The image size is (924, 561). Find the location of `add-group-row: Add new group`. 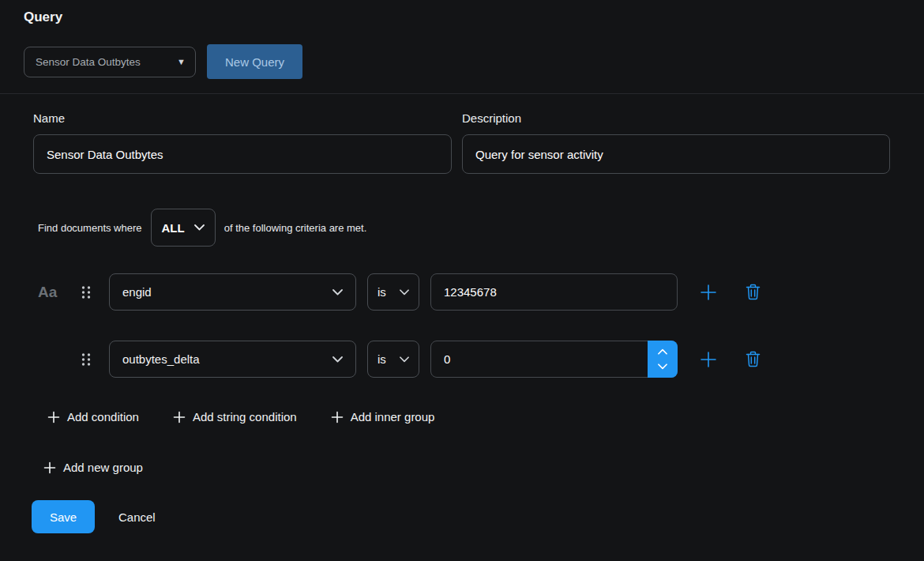

add-group-row: Add new group is located at coordinates (462, 468).